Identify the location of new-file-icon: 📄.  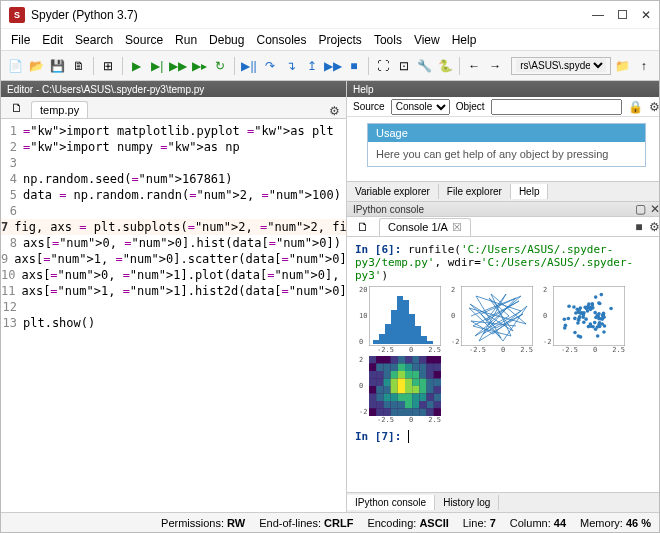
(16, 66).